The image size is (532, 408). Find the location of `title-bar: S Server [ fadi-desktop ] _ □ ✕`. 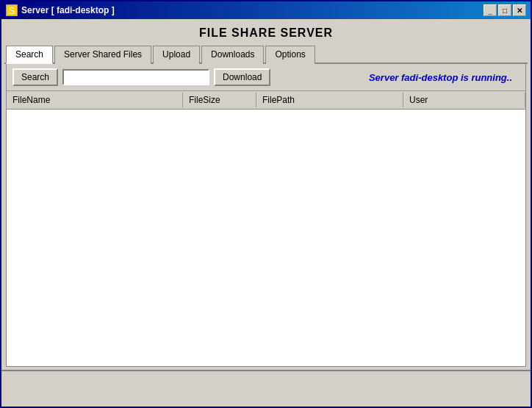

title-bar: S Server [ fadi-desktop ] _ □ ✕ is located at coordinates (266, 10).